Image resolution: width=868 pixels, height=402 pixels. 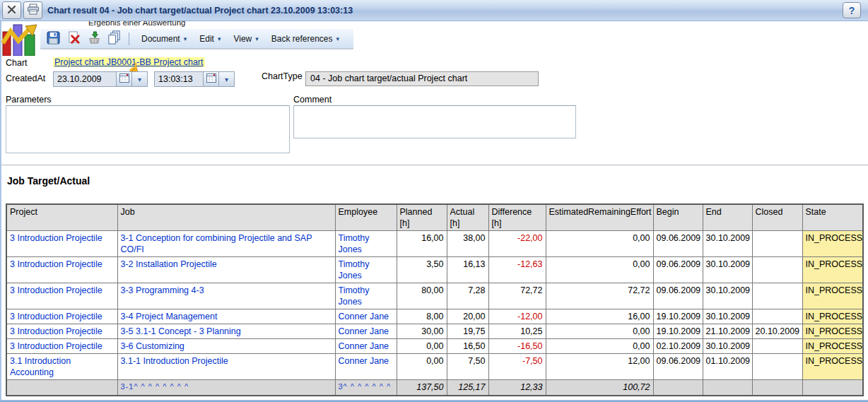 What do you see at coordinates (678, 270) in the screenshot?
I see `begin-cell: 09.06.2009` at bounding box center [678, 270].